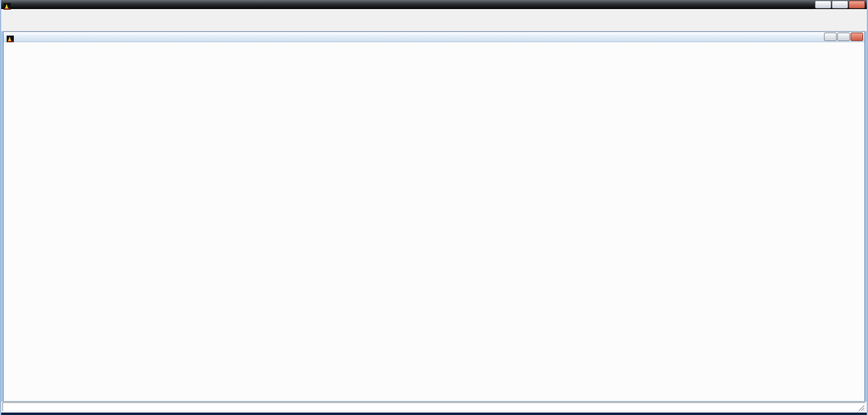 This screenshot has width=868, height=415. I want to click on titlebar, so click(434, 5).